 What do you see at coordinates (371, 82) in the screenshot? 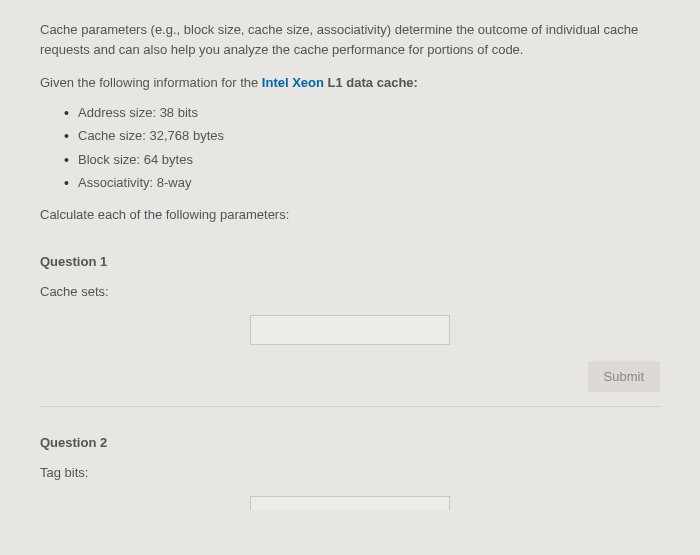
I see `cache-bold: L1 data cache:` at bounding box center [371, 82].